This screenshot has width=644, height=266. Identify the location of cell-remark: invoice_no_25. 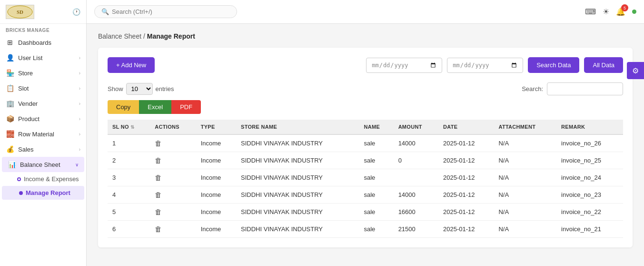
(590, 161).